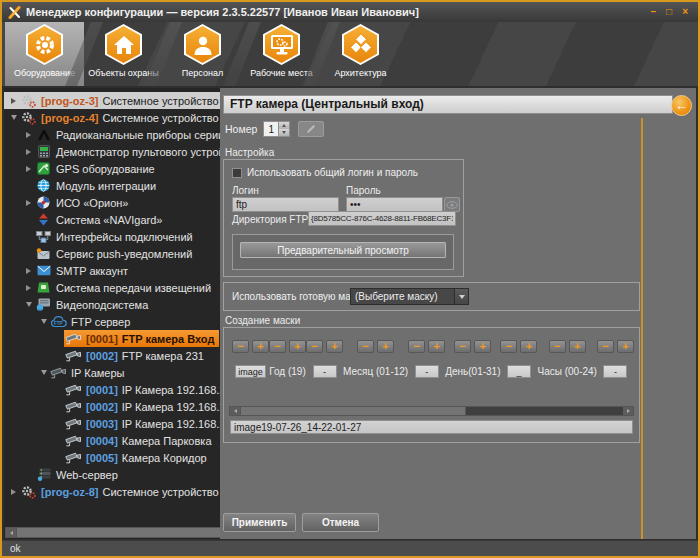 This screenshot has height=558, width=700. Describe the element at coordinates (332, 172) in the screenshot. I see `shared-login-label: Использовать общий логин и пароль` at that location.